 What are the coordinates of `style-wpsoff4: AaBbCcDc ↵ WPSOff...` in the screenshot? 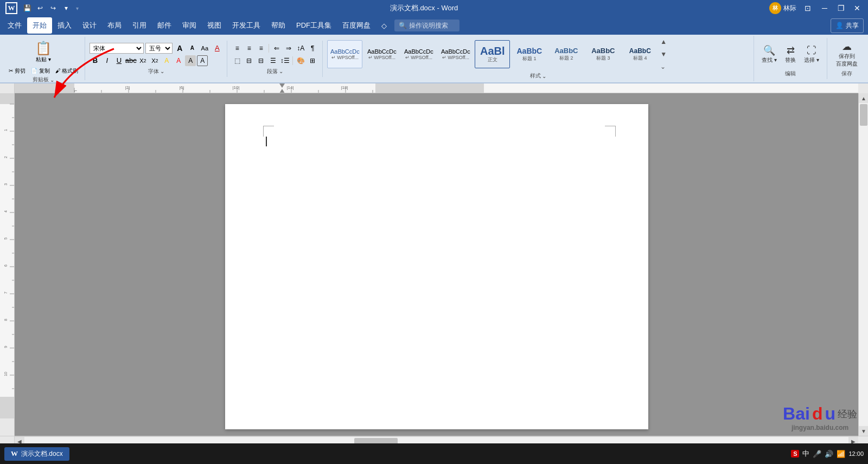 It's located at (456, 54).